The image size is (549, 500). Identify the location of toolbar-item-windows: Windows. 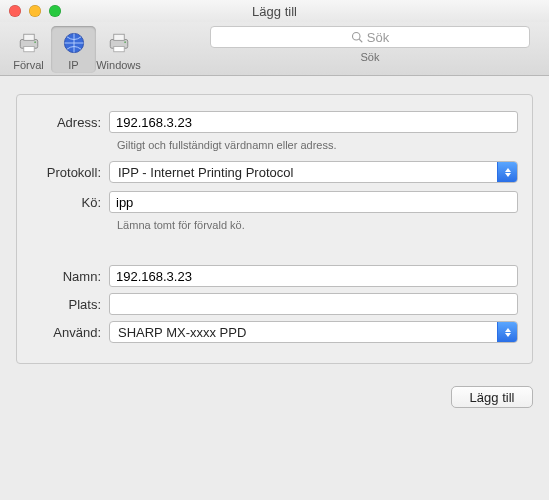
(118, 50).